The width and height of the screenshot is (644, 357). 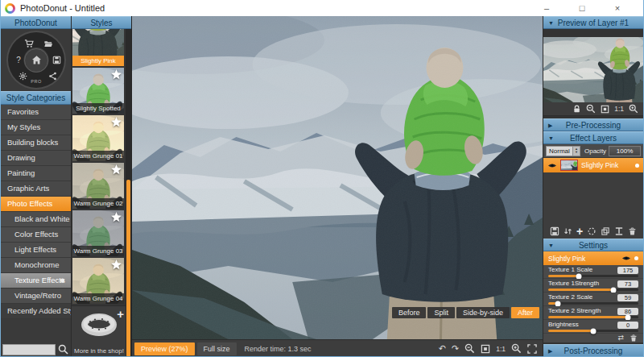 What do you see at coordinates (35, 266) in the screenshot?
I see `category-item-monochrome: Monochrome` at bounding box center [35, 266].